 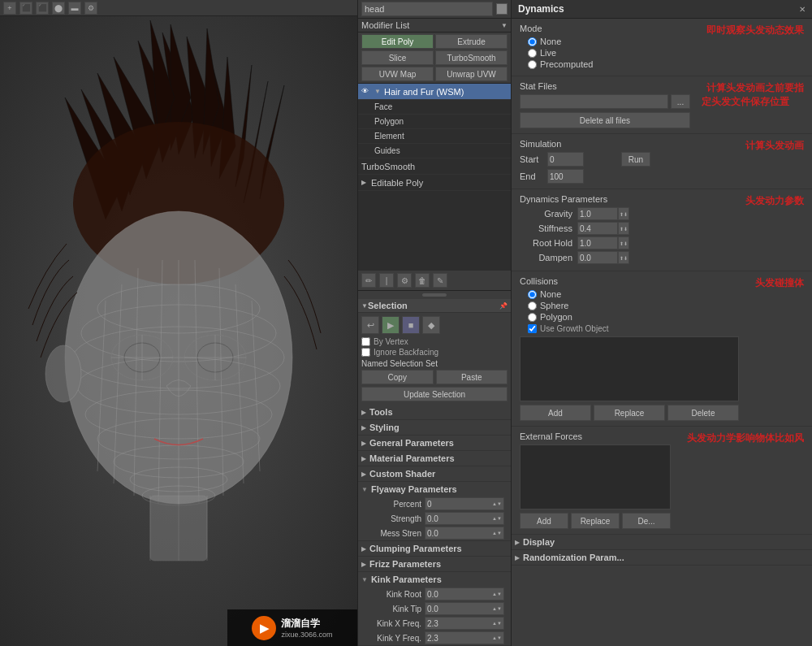 I want to click on uvw-map-btn: UVW Map, so click(x=398, y=74).